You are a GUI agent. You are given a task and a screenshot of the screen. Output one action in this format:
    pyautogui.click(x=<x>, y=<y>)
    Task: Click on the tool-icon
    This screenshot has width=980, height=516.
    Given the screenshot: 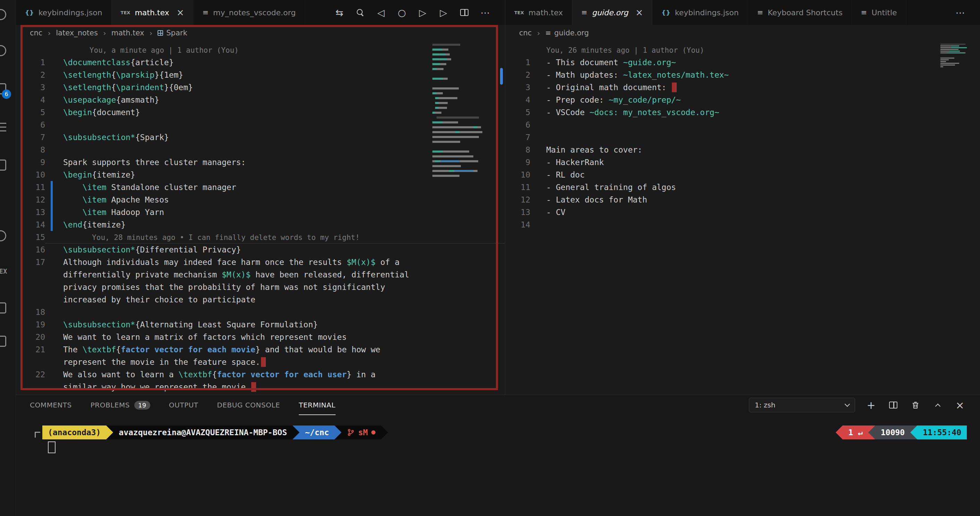 What is the action you would take?
    pyautogui.click(x=3, y=341)
    